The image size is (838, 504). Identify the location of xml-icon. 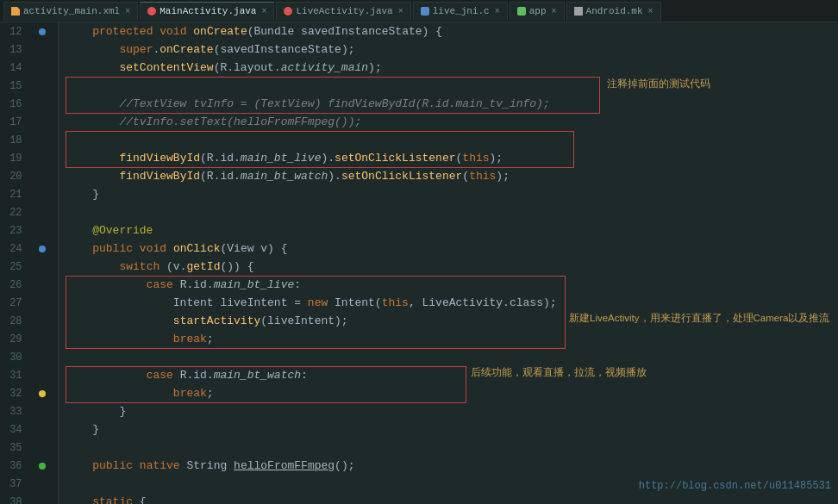
(16, 11).